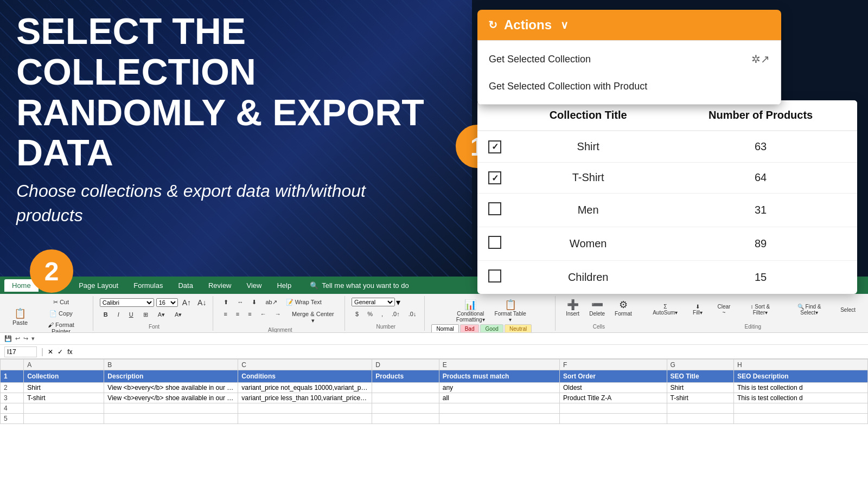  Describe the element at coordinates (848, 310) in the screenshot. I see `select-button: Select` at that location.